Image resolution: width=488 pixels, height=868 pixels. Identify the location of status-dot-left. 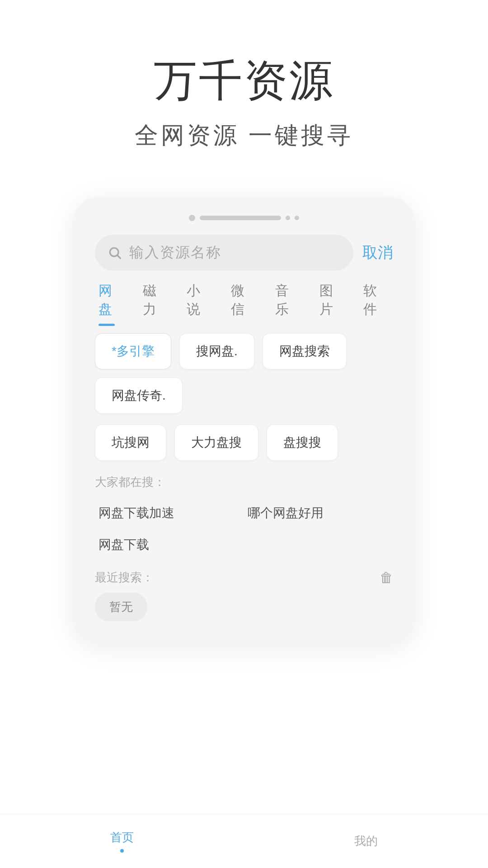
(192, 218).